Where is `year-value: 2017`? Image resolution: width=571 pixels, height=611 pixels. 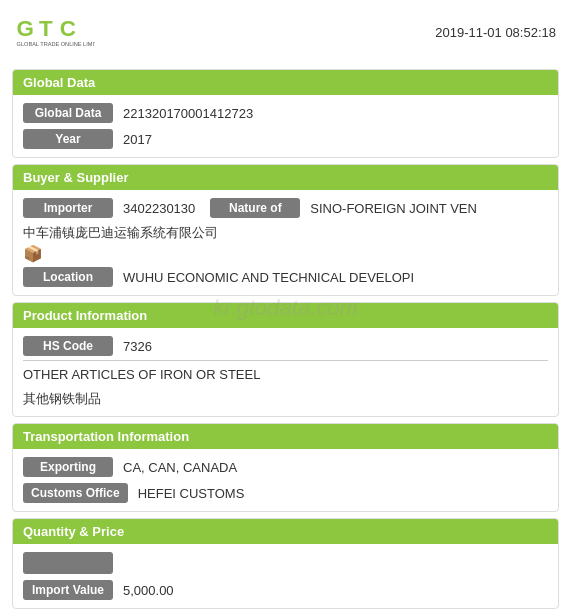
year-value: 2017 is located at coordinates (138, 140).